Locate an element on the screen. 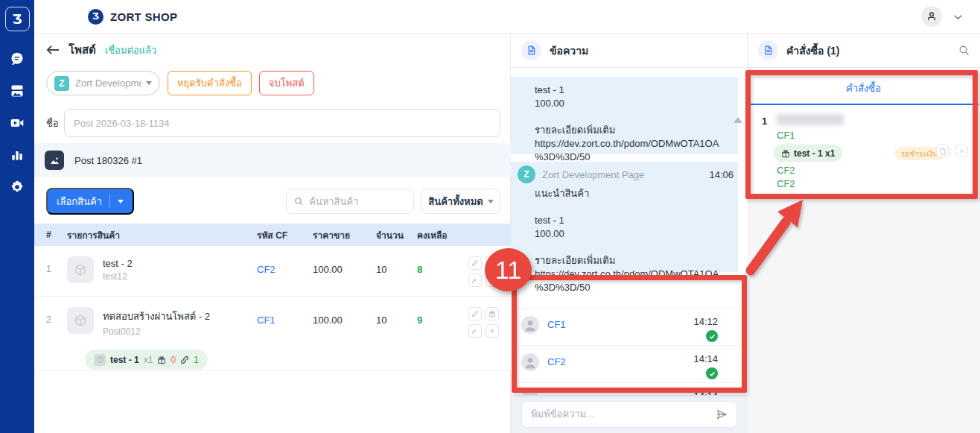 Image resolution: width=980 pixels, height=433 pixels. order-cancel-icon is located at coordinates (962, 151).